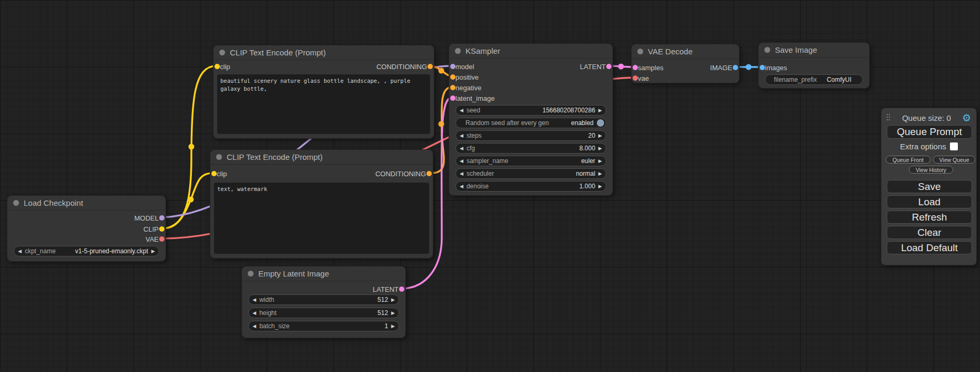 The width and height of the screenshot is (980, 372). Describe the element at coordinates (929, 202) in the screenshot. I see `load-button: Load` at that location.